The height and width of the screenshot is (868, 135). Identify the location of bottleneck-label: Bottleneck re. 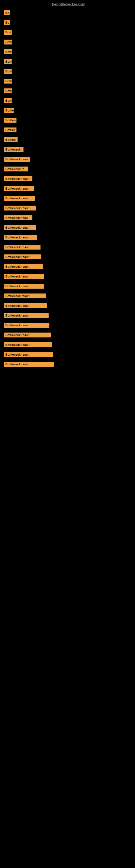
(16, 169).